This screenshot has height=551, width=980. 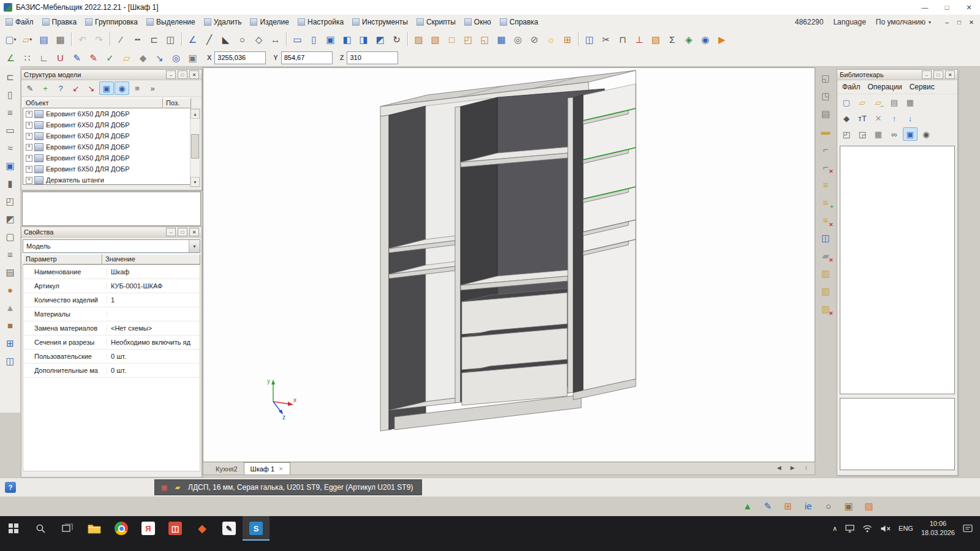 What do you see at coordinates (869, 506) in the screenshot?
I see `tools-icon: ▨` at bounding box center [869, 506].